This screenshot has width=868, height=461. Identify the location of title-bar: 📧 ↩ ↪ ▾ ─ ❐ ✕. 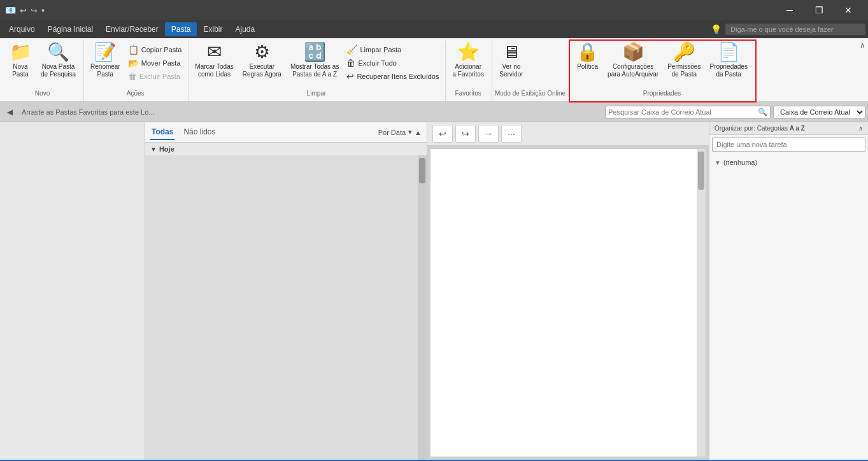
(434, 10).